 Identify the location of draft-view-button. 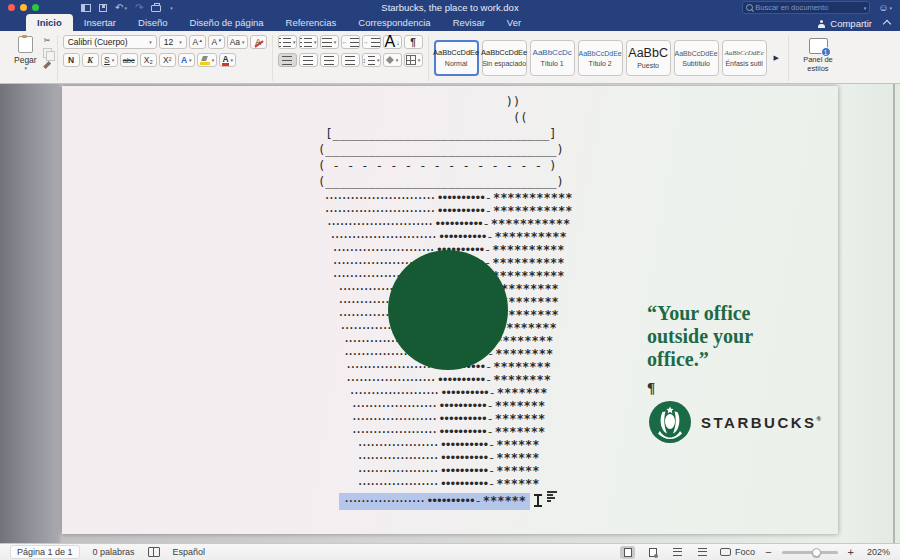
(702, 552).